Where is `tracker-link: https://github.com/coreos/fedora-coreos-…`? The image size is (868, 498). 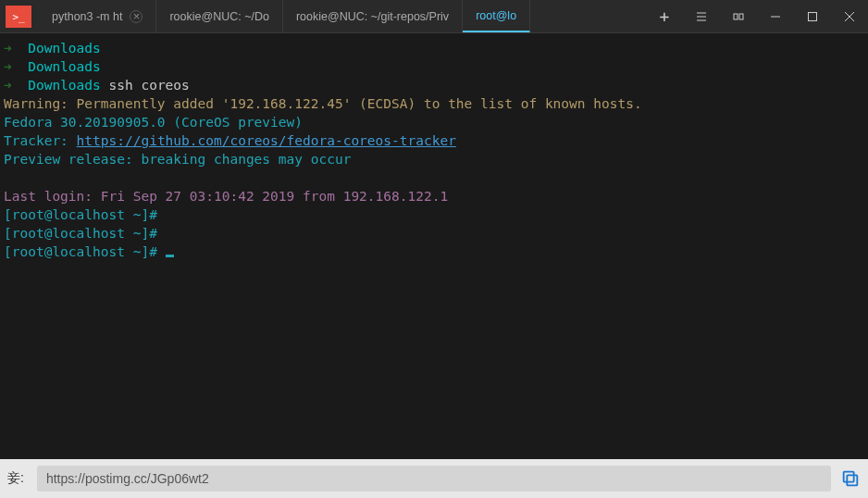 tracker-link: https://github.com/coreos/fedora-coreos-… is located at coordinates (267, 141).